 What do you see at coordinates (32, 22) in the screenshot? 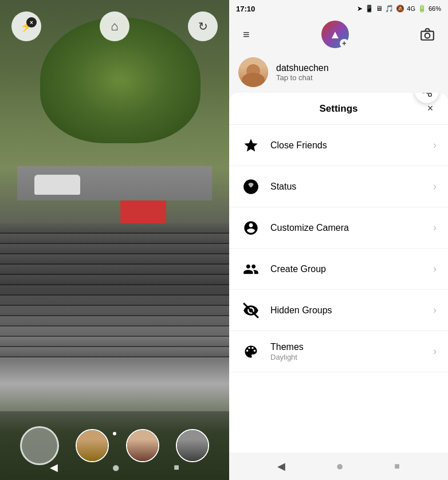
I see `flash-close-icon: ×` at bounding box center [32, 22].